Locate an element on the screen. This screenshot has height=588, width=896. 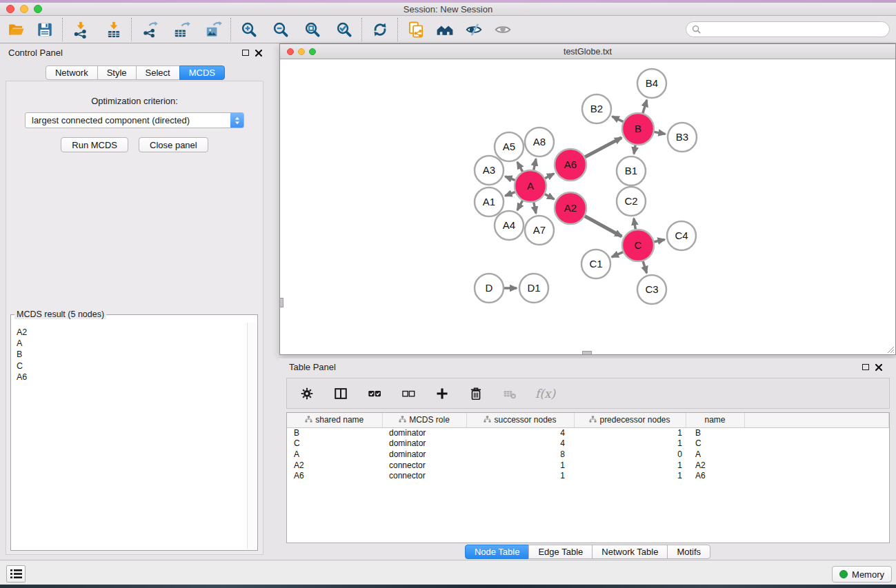
select-all-button is located at coordinates (375, 394).